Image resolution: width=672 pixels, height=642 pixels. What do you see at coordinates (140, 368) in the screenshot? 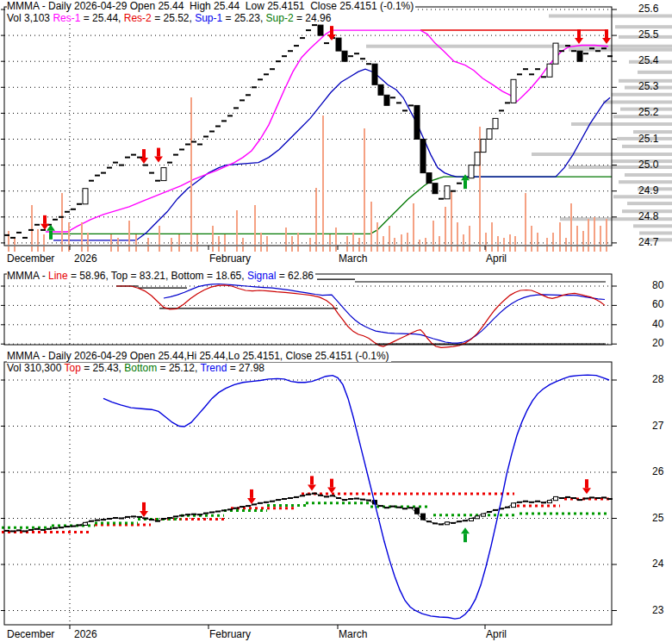
I see `bottom-label: Bottom` at bounding box center [140, 368].